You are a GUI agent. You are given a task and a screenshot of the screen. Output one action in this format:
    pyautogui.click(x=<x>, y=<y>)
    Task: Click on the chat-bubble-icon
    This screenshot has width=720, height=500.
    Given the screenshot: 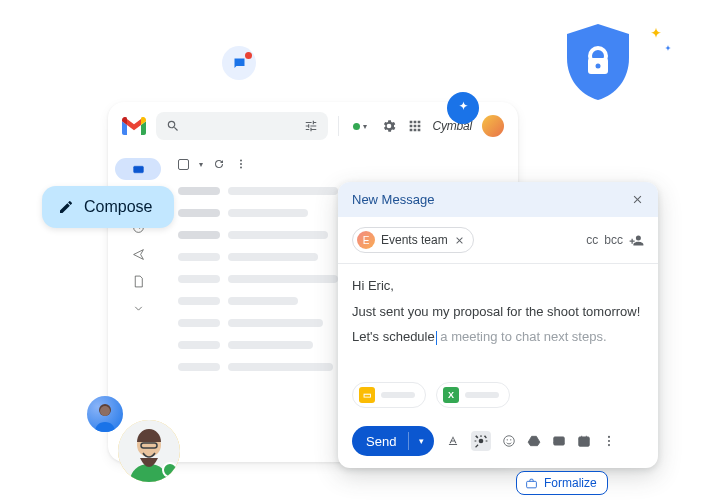 What is the action you would take?
    pyautogui.click(x=239, y=63)
    